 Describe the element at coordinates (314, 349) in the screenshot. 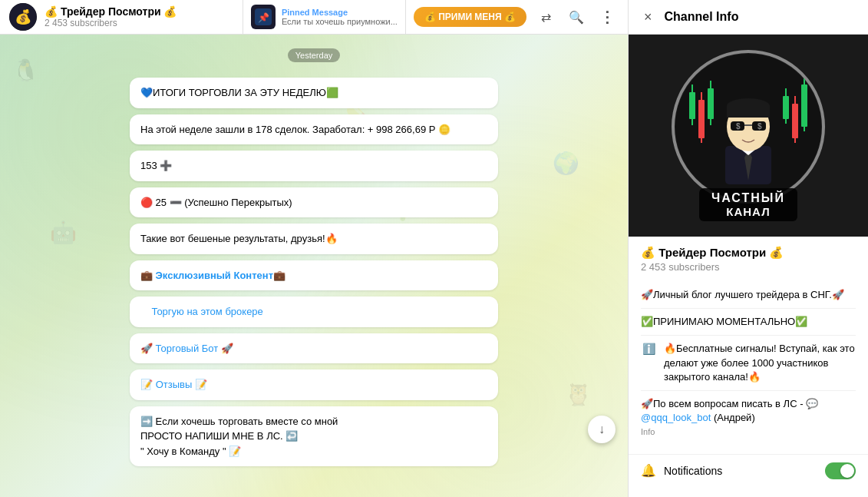

I see `message-text: 🚀 Торговый Бот 🚀` at that location.